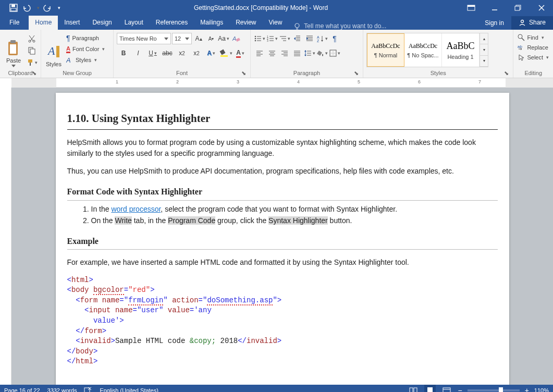  Describe the element at coordinates (15, 23) in the screenshot. I see `tab-file: File` at that location.